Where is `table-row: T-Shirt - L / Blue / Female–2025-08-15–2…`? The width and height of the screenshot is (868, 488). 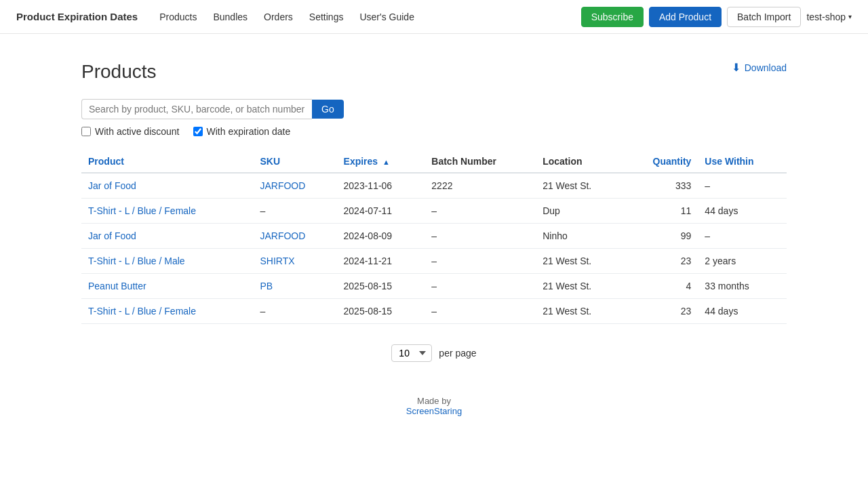 table-row: T-Shirt - L / Blue / Female–2025-08-15–2… is located at coordinates (434, 312).